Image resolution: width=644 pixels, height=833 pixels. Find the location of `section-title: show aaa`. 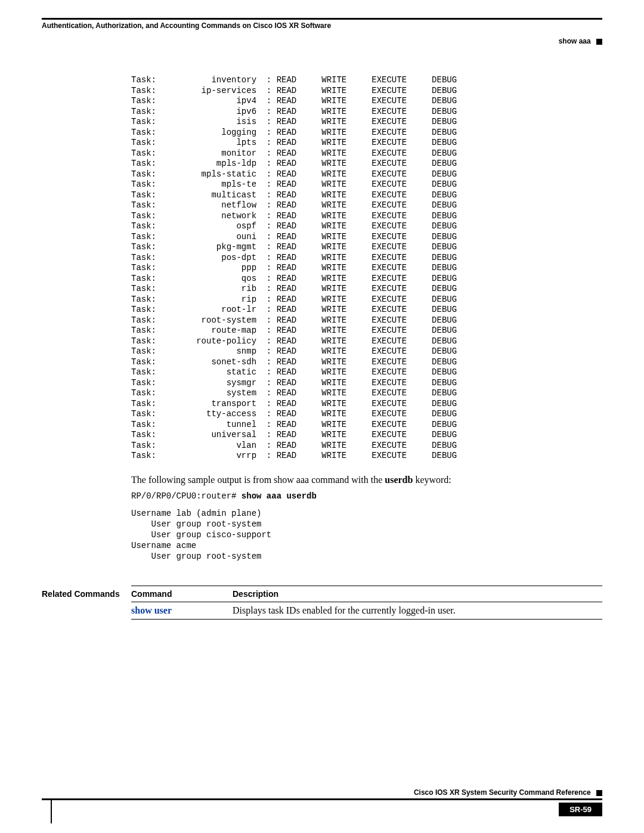

section-title: show aaa is located at coordinates (322, 41).